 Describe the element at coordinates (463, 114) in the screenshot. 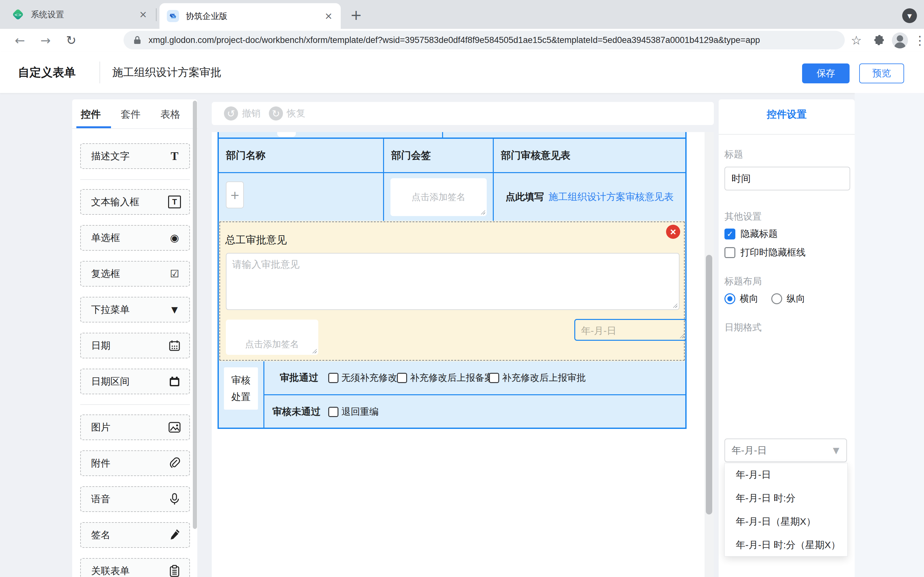

I see `canvas-toolbar: ↺ 撤销 ↻ 恢复` at that location.